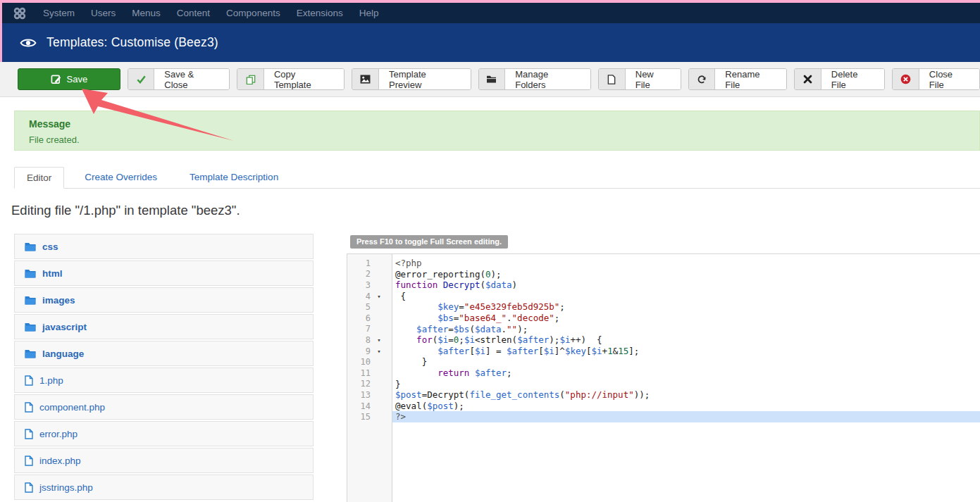  Describe the element at coordinates (163, 327) in the screenshot. I see `folder-item-javascript: javascript` at that location.